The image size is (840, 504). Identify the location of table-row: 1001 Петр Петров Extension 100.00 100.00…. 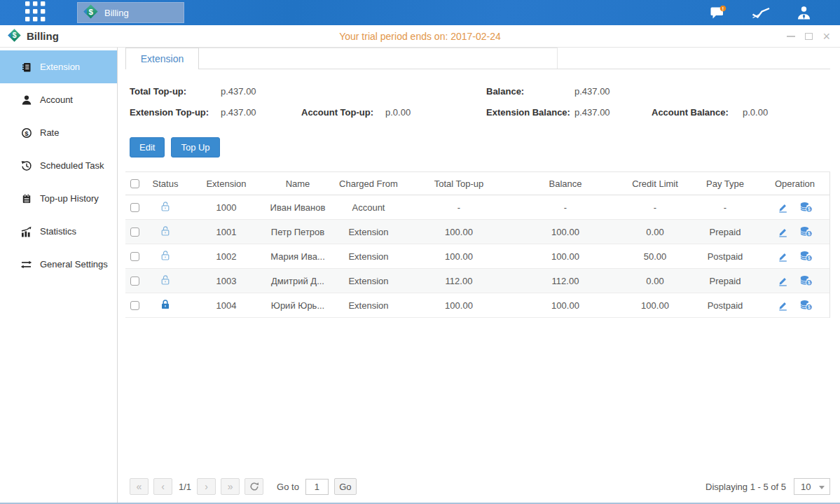
(478, 232).